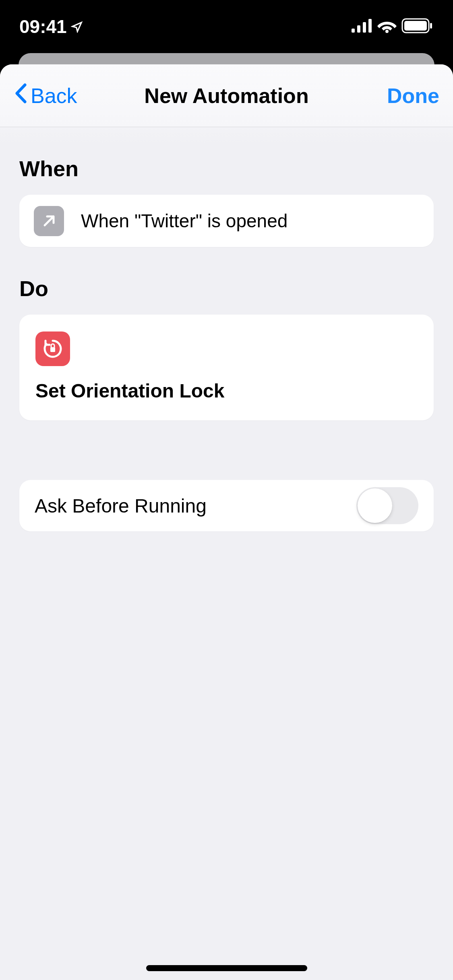  What do you see at coordinates (184, 221) in the screenshot?
I see `when-trigger-text: When "Twitter" is opened` at bounding box center [184, 221].